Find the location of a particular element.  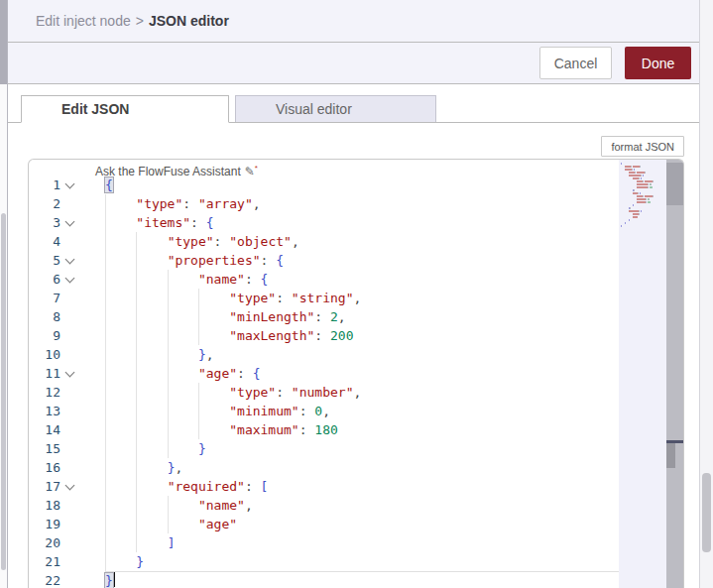

code-line: "name": { is located at coordinates (362, 280).